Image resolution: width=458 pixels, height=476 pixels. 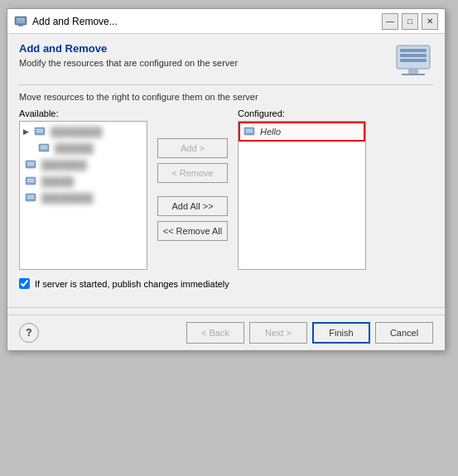 I want to click on publish-checkbox-row: If server is started, publish changes im…, so click(x=226, y=283).